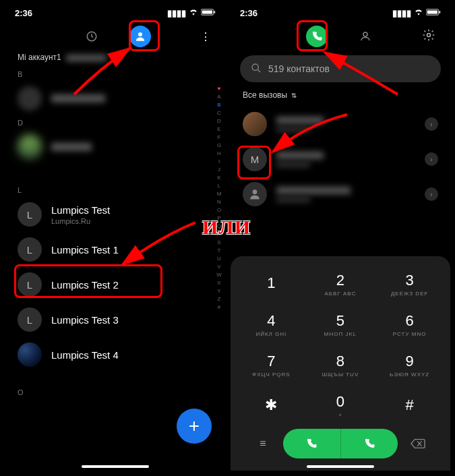 This screenshot has width=455, height=476. Describe the element at coordinates (341, 405) in the screenshot. I see `key-0: 0+` at that location.